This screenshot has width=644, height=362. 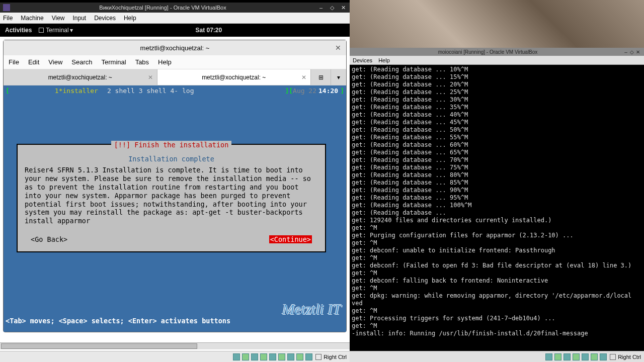 What do you see at coordinates (171, 196) in the screenshot?
I see `dialog-body: Reiser4 SFRN 5.1.3 Installation is compl…` at bounding box center [171, 196].